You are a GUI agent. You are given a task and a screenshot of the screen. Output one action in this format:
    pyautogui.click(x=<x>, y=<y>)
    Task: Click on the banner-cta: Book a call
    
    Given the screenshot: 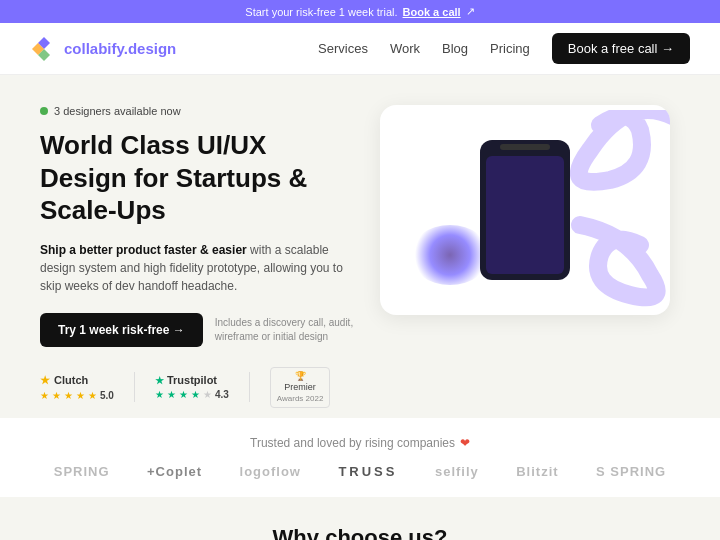 What is the action you would take?
    pyautogui.click(x=432, y=12)
    